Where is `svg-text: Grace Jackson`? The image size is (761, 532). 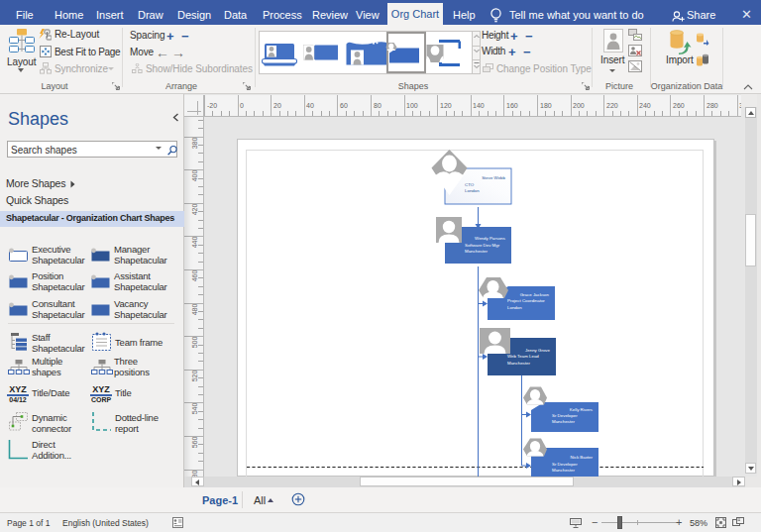
svg-text: Grace Jackson is located at coordinates (535, 295).